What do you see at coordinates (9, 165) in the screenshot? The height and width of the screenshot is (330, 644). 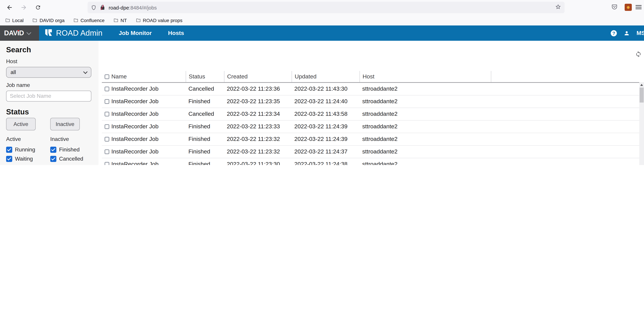 I see `checkbox-paused` at bounding box center [9, 165].